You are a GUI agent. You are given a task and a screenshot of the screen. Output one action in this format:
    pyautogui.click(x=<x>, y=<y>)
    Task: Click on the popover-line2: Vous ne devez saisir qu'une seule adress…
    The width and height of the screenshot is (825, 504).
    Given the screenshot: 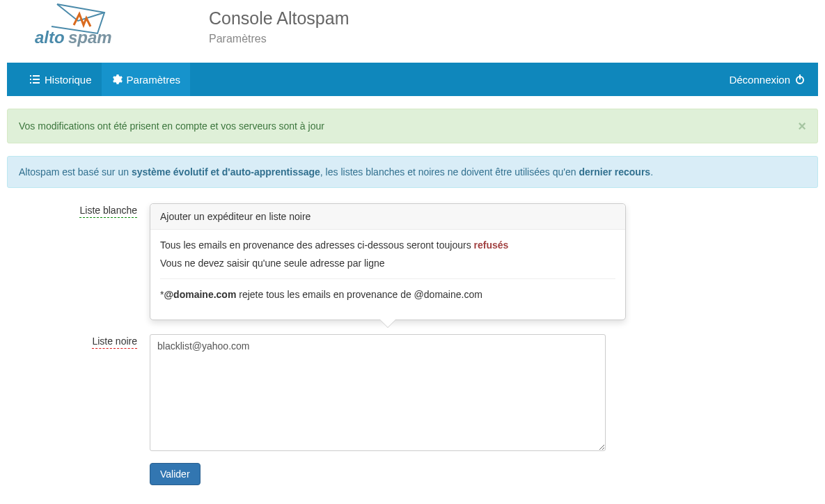 What is the action you would take?
    pyautogui.click(x=388, y=263)
    